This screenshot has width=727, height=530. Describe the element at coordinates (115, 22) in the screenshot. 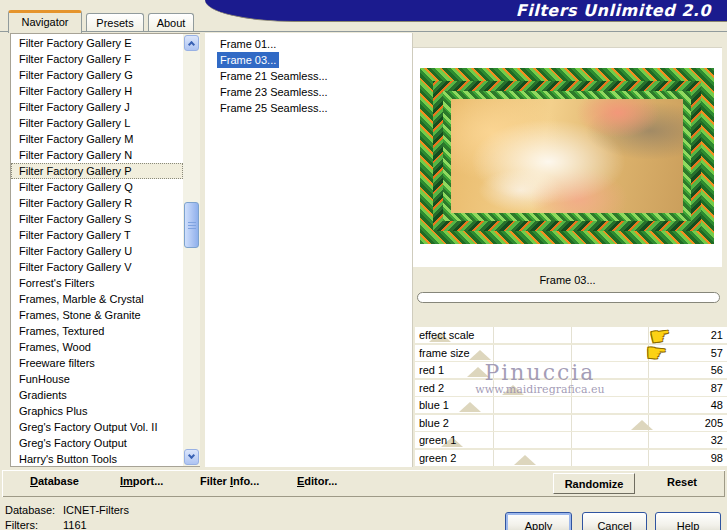

I see `tab-presets: Presets` at that location.